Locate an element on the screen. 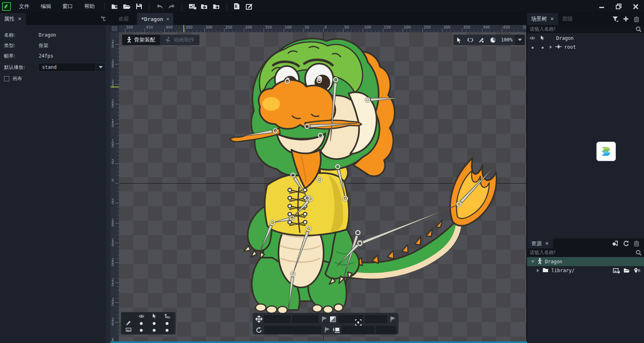 Image resolution: width=644 pixels, height=343 pixels. menu-window: 窗口 is located at coordinates (68, 6).